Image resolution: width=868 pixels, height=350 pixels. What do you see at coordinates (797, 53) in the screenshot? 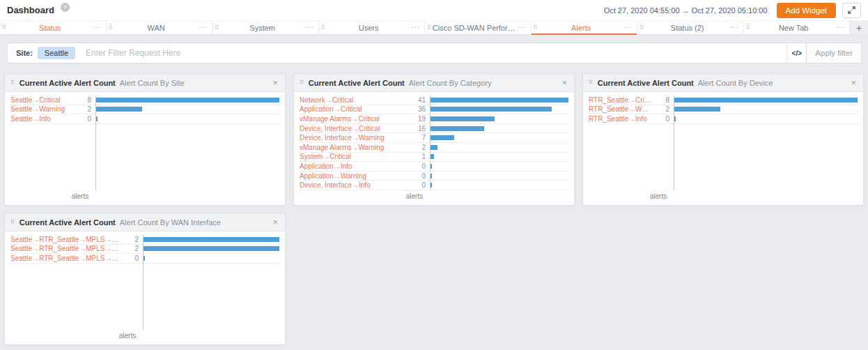
I see `code-icon: </>` at bounding box center [797, 53].